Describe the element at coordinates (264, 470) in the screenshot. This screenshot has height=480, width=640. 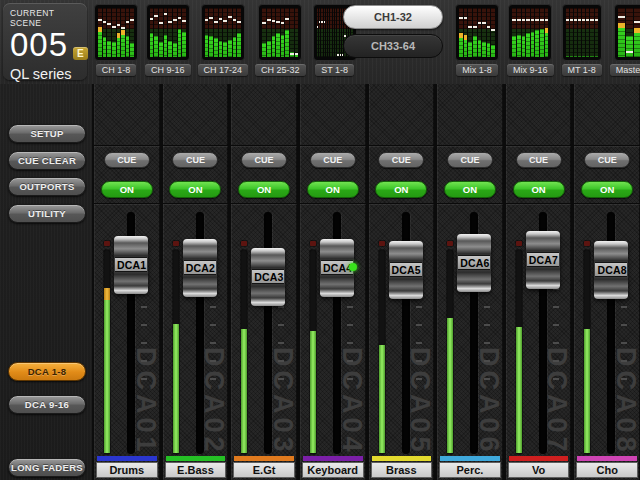
I see `channel-name-label: E.Gt` at that location.